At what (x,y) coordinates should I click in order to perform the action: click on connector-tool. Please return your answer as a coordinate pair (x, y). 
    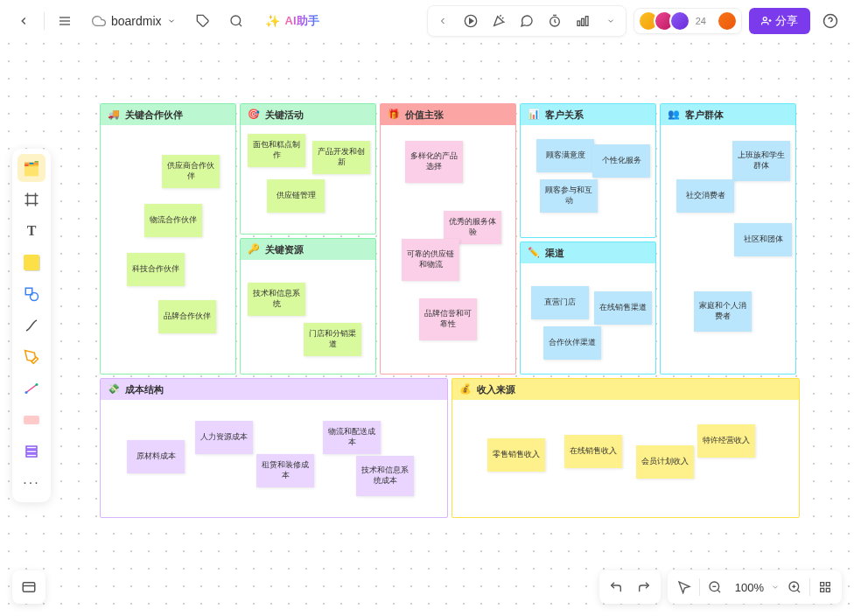
    Looking at the image, I should click on (32, 388).